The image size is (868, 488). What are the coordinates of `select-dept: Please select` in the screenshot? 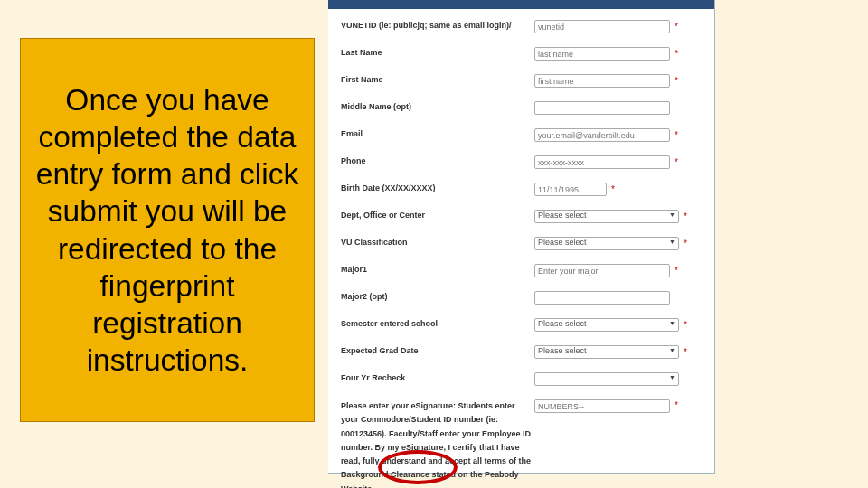 It's located at (607, 217).